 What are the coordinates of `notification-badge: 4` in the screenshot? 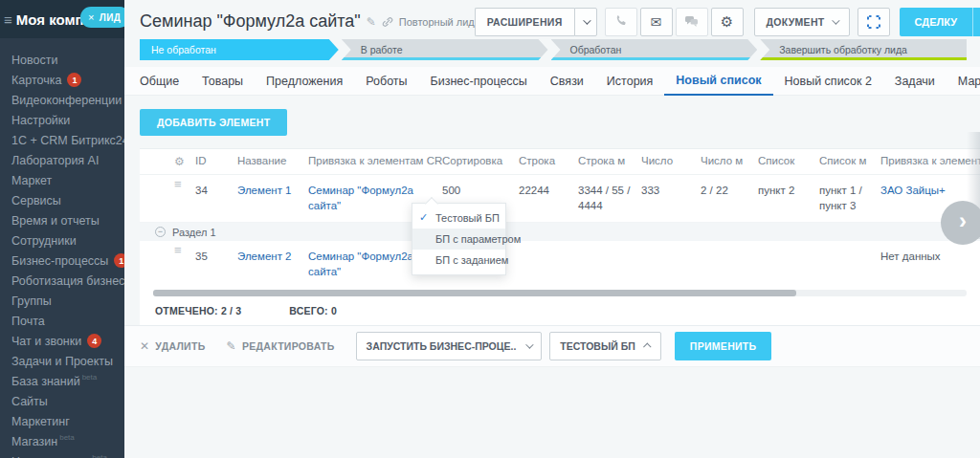 It's located at (94, 340).